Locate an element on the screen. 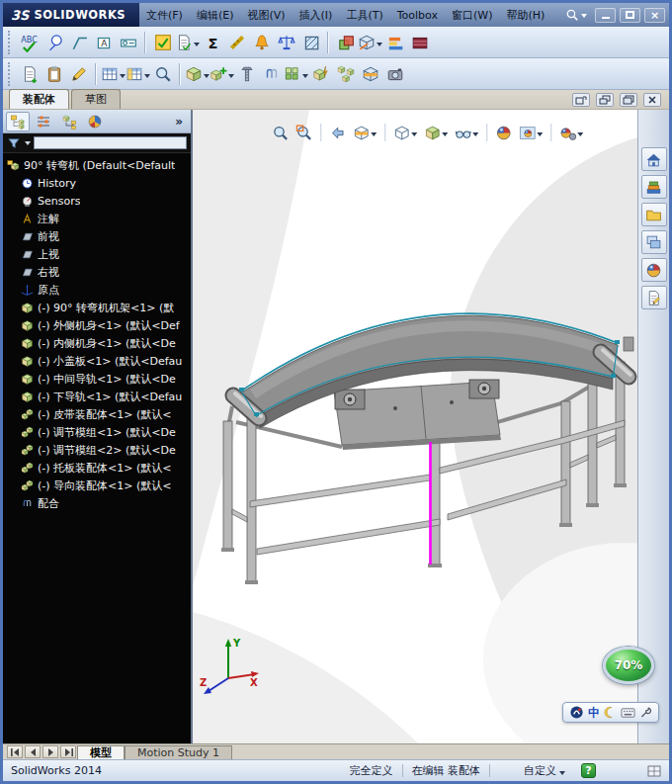  view-settings-button is located at coordinates (571, 132).